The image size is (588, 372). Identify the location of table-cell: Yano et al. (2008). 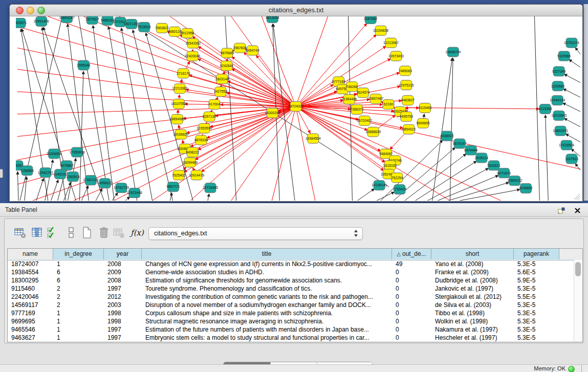
(473, 264).